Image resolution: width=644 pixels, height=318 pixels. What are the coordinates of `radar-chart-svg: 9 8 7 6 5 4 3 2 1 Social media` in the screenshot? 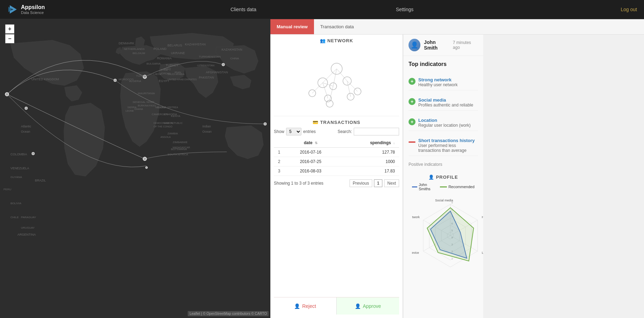 It's located at (448, 236).